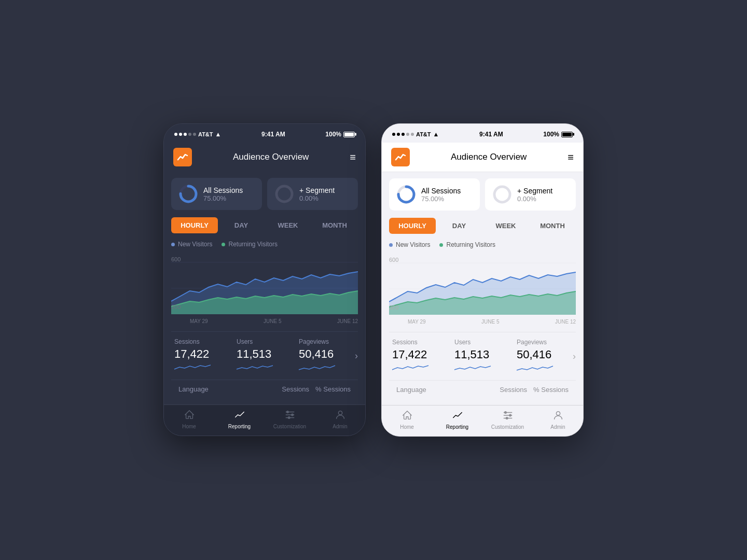 The height and width of the screenshot is (560, 747). I want to click on x-june12-light: JUNE 12, so click(565, 321).